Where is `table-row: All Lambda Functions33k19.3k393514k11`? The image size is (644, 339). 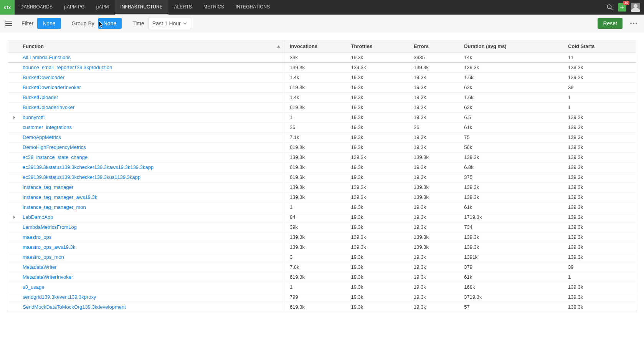 table-row: All Lambda Functions33k19.3k393514k11 is located at coordinates (322, 58).